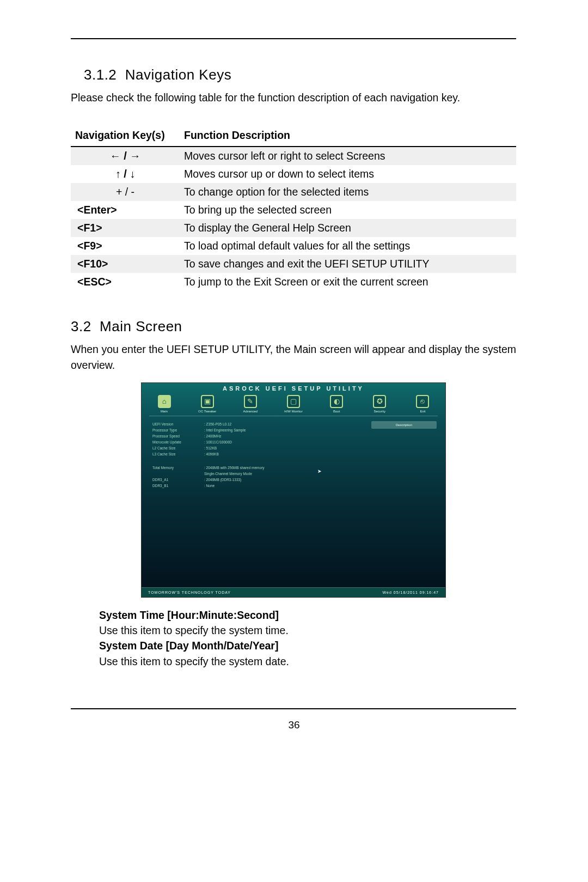 This screenshot has height=882, width=588. Describe the element at coordinates (100, 75) in the screenshot. I see `heading-312-number: 3.1.2` at that location.